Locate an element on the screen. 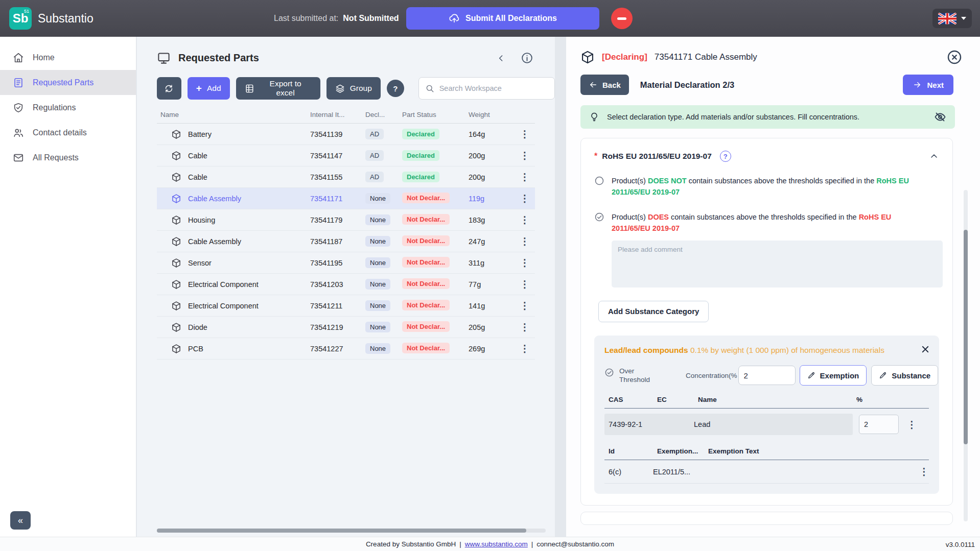 The height and width of the screenshot is (551, 980). column-header-id: Id is located at coordinates (633, 451).